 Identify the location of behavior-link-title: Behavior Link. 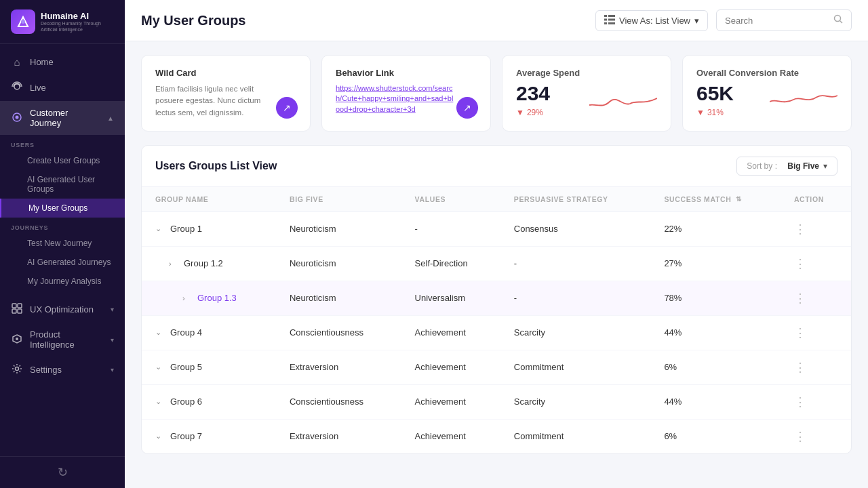
(406, 73).